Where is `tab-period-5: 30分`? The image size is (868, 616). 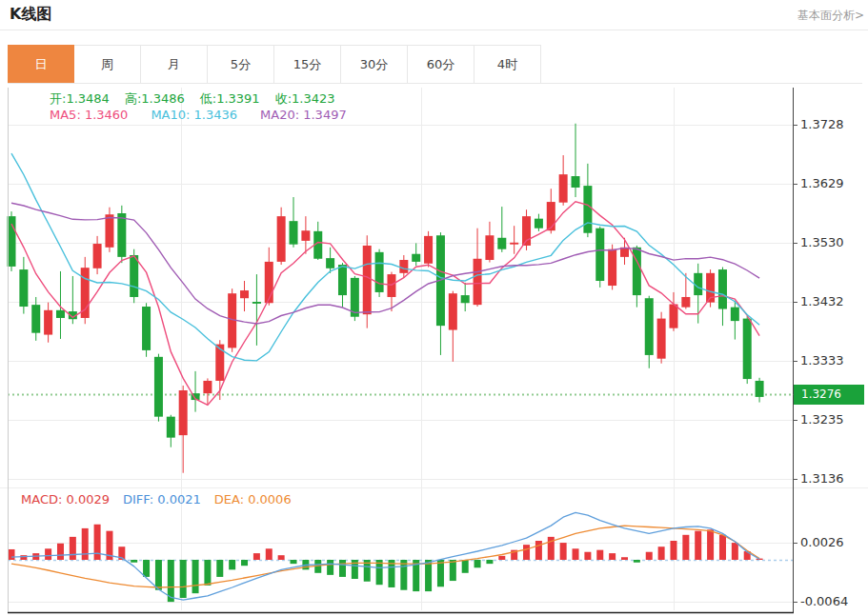 tab-period-5: 30分 is located at coordinates (374, 64).